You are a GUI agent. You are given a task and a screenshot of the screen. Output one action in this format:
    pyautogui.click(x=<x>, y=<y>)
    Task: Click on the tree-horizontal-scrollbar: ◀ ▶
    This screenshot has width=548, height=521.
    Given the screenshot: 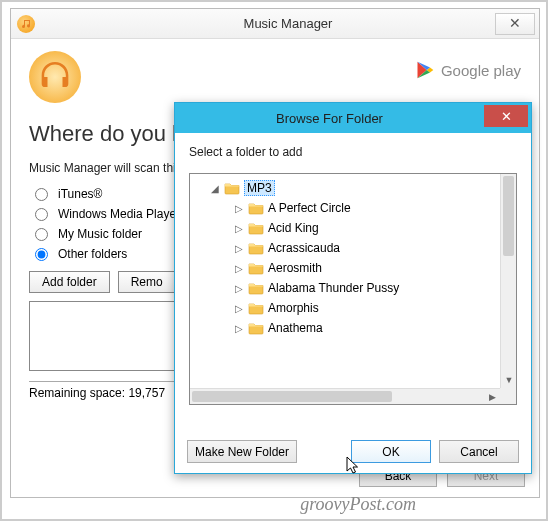 What is the action you would take?
    pyautogui.click(x=345, y=396)
    